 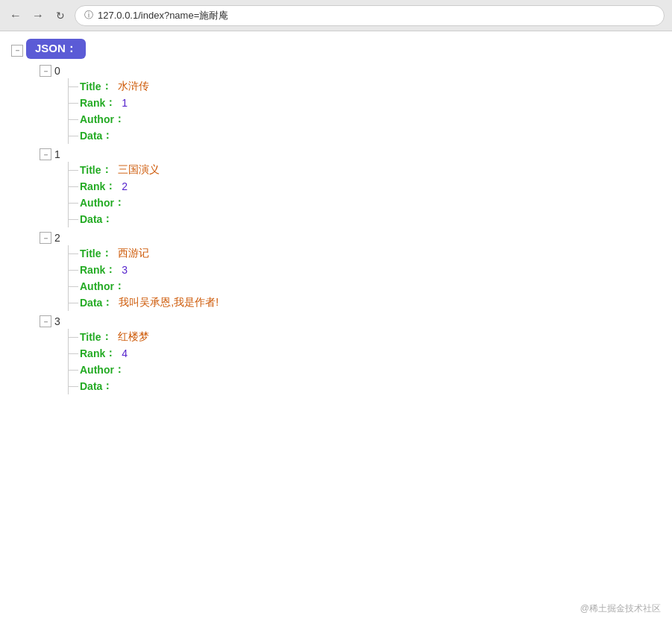 I want to click on toggle-2: －, so click(x=45, y=238).